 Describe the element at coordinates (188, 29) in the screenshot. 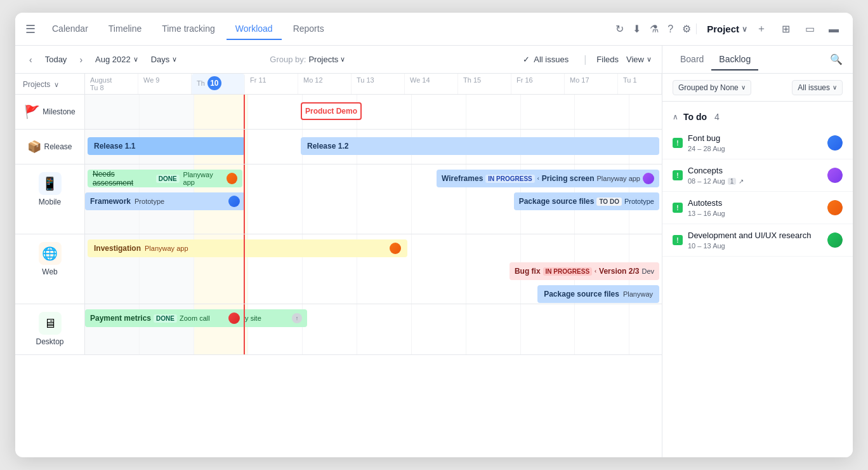

I see `tab-timetracking: Time tracking` at that location.